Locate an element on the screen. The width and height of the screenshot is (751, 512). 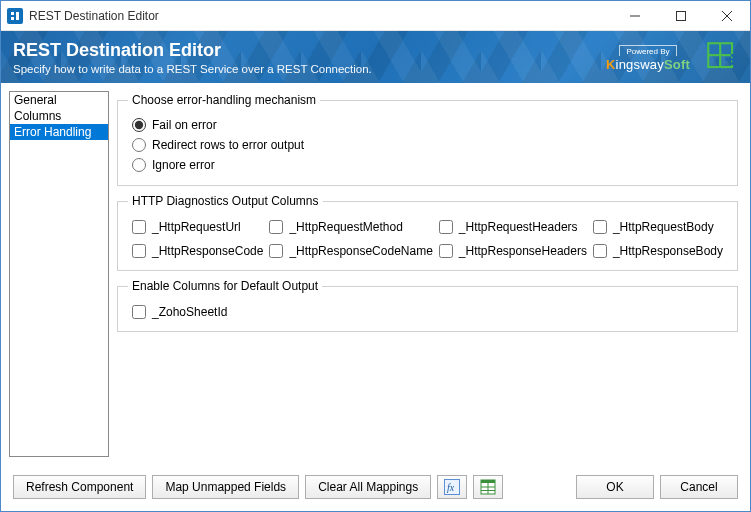
radio-ignore-error: Ignore error is located at coordinates (428, 165).